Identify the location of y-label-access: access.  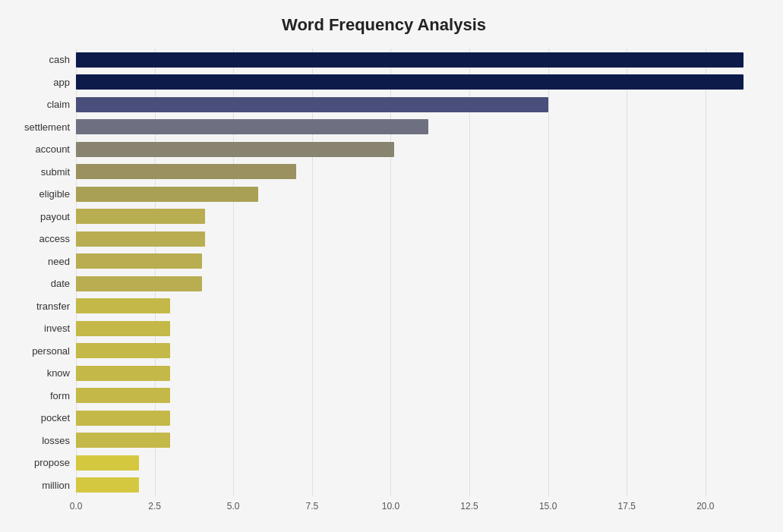
(43, 239).